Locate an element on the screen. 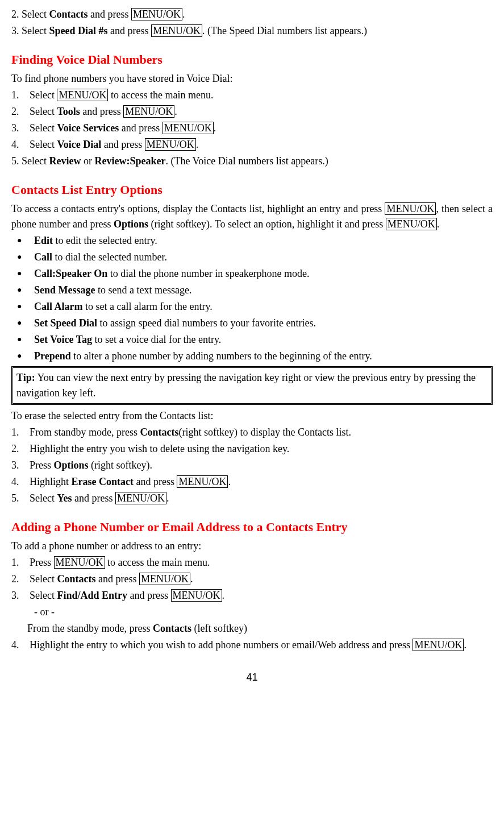 Image resolution: width=504 pixels, height=816 pixels. edit-label: Edit is located at coordinates (43, 241).